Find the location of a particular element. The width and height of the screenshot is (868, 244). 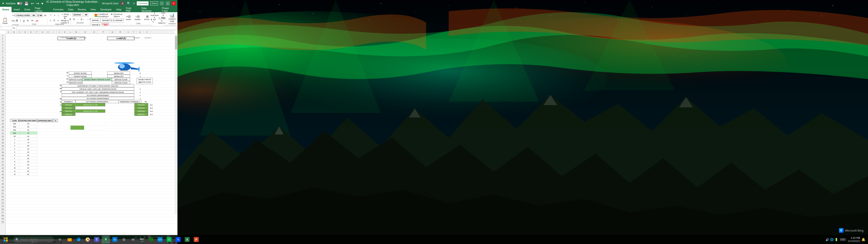

taskbar-settings: ⚙ is located at coordinates (124, 240).